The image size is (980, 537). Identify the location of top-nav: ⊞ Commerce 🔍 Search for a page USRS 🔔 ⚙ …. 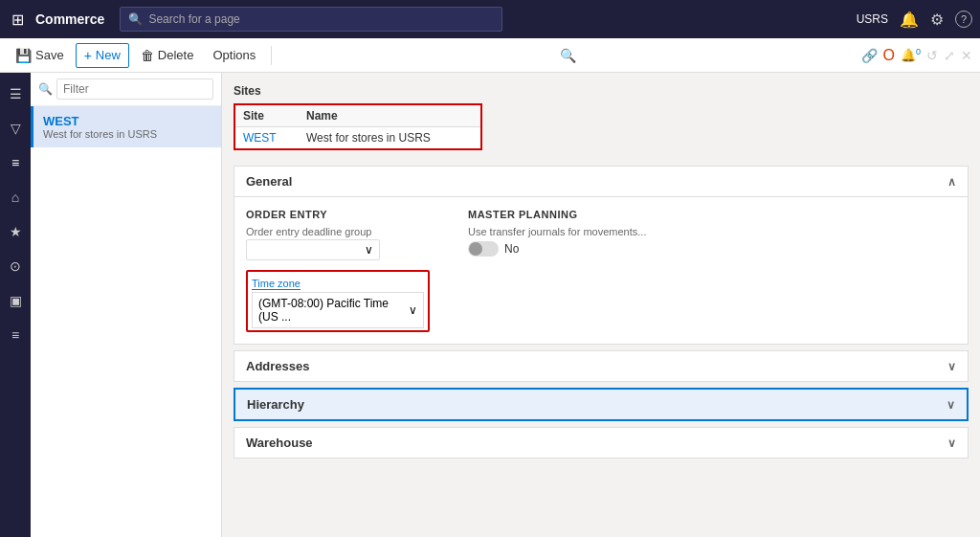
(490, 19).